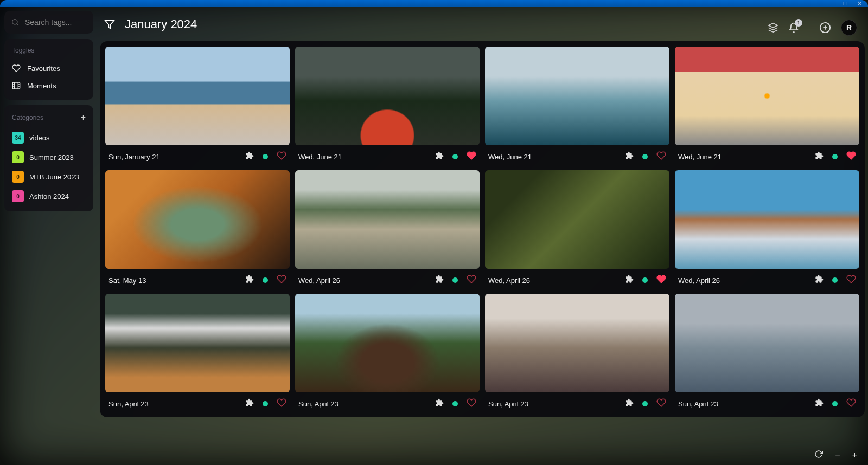 This screenshot has height=465, width=868. I want to click on search-icon, so click(15, 22).